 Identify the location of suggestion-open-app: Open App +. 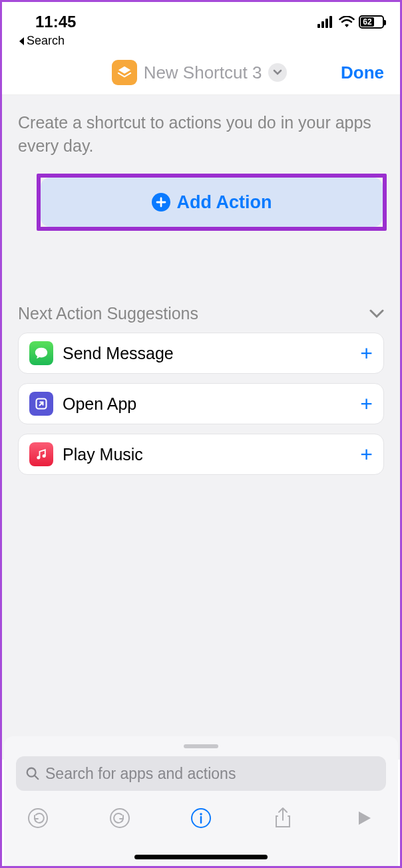
(201, 404).